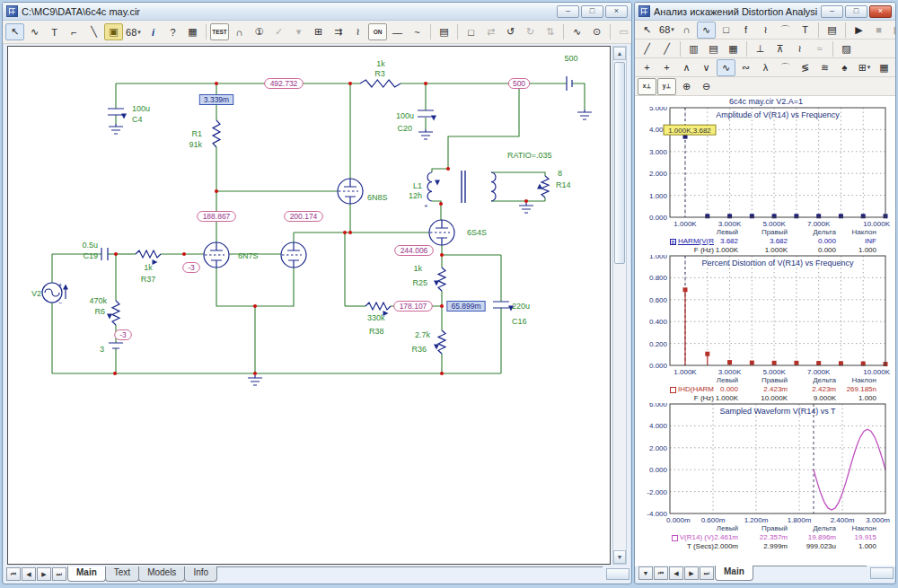 The width and height of the screenshot is (898, 588). What do you see at coordinates (674, 241) in the screenshot?
I see `legend-series-name: BHARM(V(R` at bounding box center [674, 241].